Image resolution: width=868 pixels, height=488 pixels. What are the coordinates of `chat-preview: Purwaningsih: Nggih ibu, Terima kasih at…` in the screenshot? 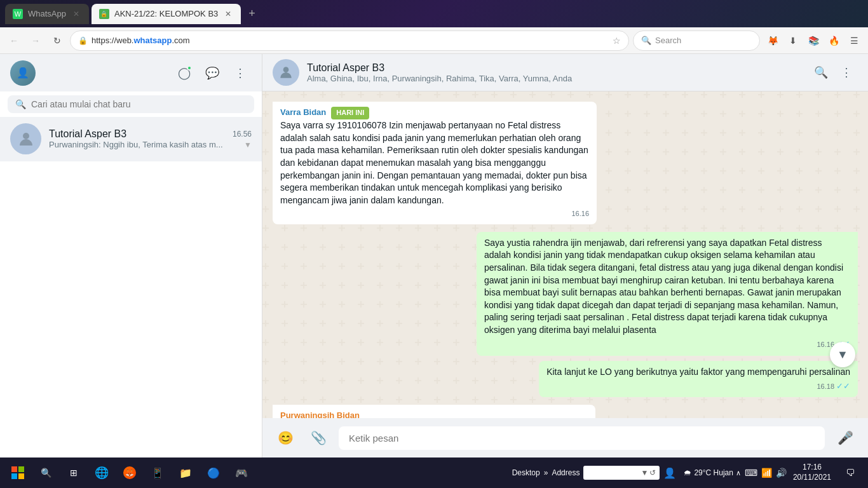 It's located at (150, 145).